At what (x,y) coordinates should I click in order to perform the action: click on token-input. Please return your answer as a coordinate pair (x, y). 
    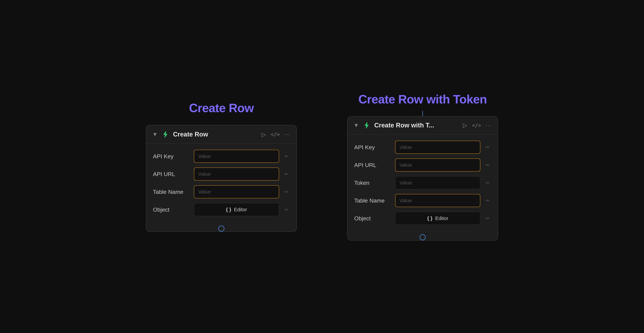
    Looking at the image, I should click on (438, 183).